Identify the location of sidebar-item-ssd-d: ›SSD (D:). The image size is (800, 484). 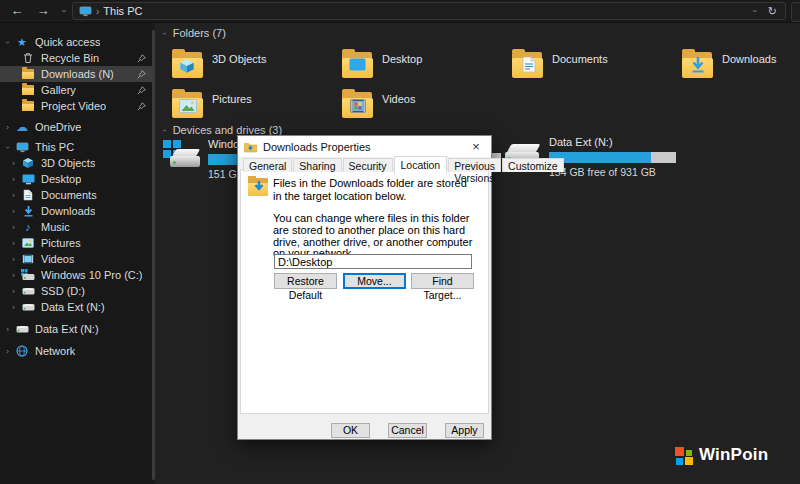
(76, 291).